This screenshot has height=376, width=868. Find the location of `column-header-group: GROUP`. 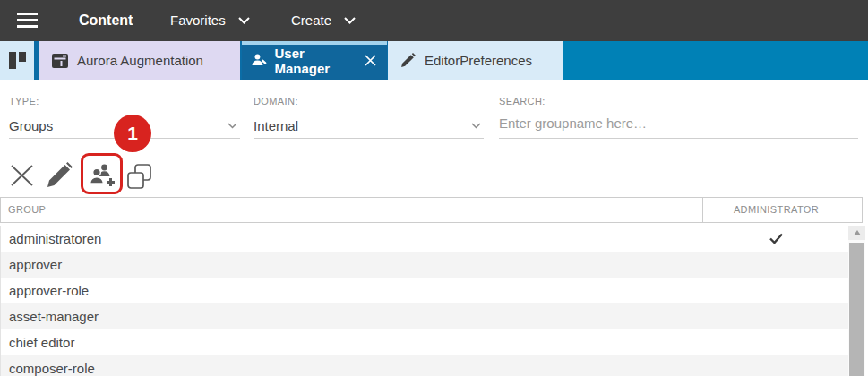

column-header-group: GROUP is located at coordinates (27, 209).